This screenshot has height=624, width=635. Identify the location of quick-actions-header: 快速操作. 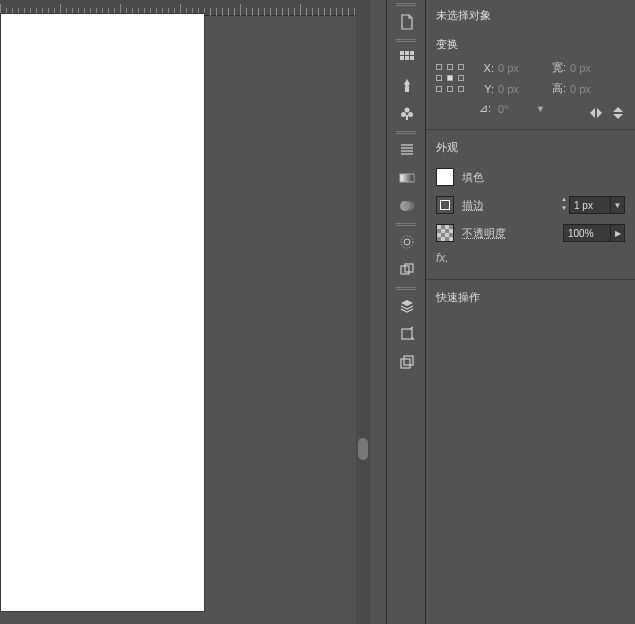
(530, 296).